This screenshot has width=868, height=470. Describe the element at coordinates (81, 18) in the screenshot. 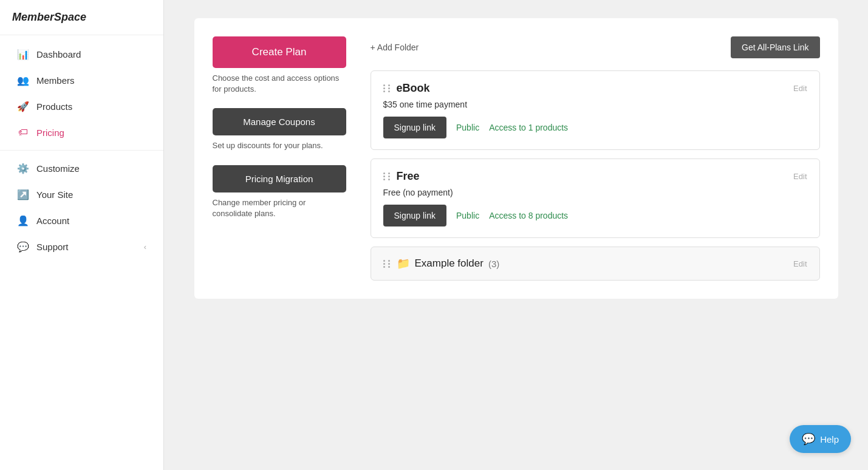

I see `app-logo: MemberSpace` at that location.